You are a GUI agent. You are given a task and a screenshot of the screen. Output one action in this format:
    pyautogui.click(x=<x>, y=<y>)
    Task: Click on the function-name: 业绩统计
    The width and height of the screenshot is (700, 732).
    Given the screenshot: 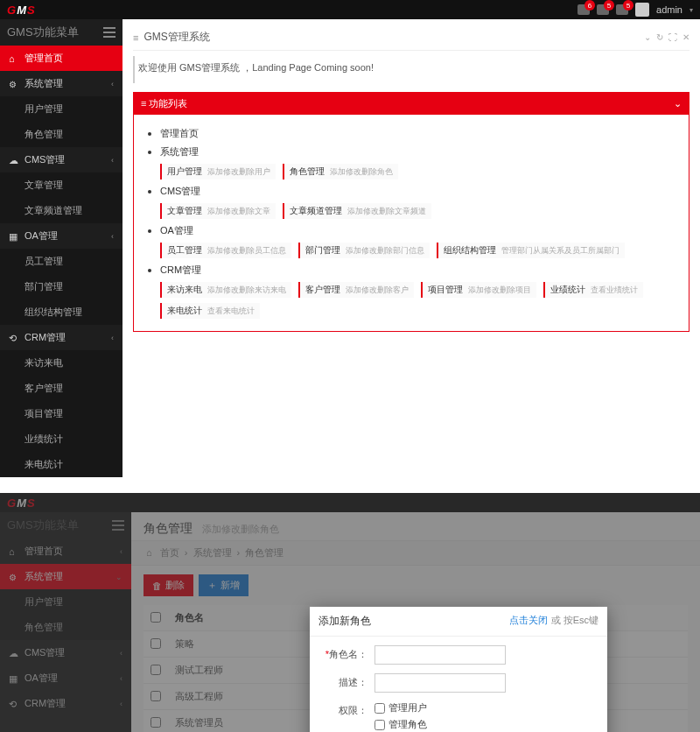 What is the action you would take?
    pyautogui.click(x=568, y=290)
    